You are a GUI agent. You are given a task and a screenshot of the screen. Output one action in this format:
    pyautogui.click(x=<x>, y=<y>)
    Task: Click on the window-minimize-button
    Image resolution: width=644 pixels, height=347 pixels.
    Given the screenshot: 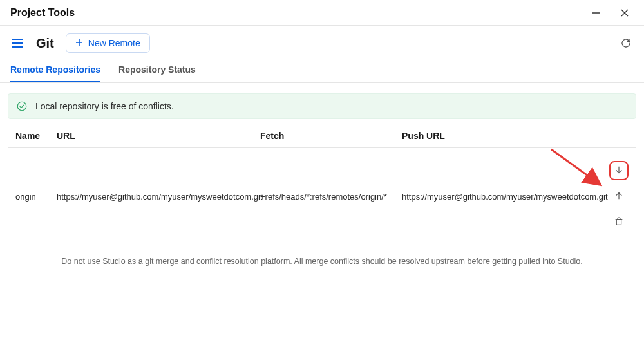 What is the action you would take?
    pyautogui.click(x=596, y=13)
    